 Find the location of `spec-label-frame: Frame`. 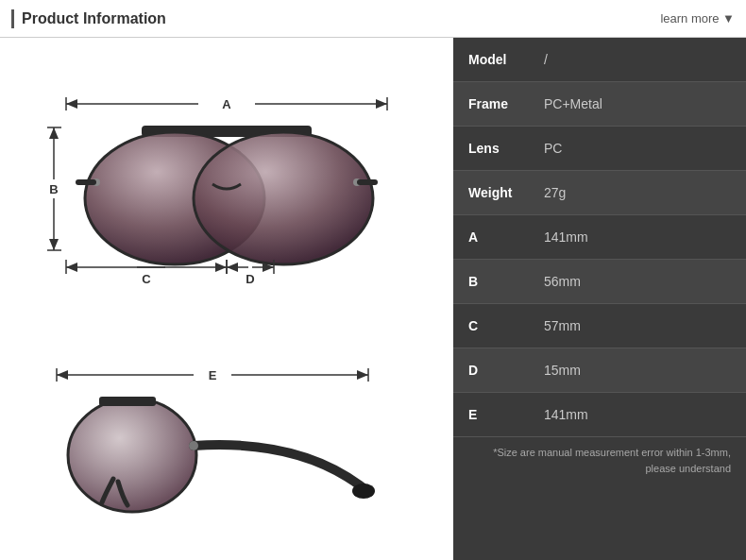

spec-label-frame: Frame is located at coordinates (506, 104).